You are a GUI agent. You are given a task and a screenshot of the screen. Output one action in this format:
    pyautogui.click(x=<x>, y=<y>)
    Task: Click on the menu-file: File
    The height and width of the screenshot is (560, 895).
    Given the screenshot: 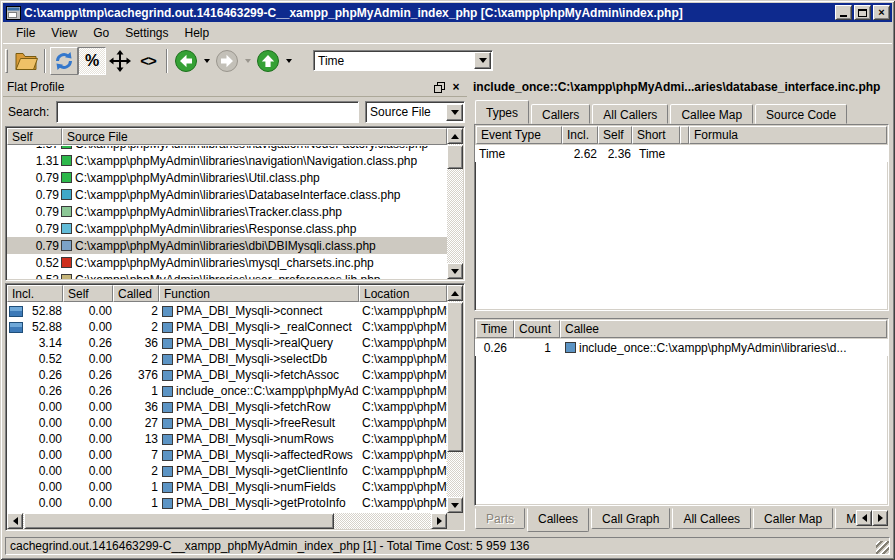 What is the action you would take?
    pyautogui.click(x=26, y=33)
    